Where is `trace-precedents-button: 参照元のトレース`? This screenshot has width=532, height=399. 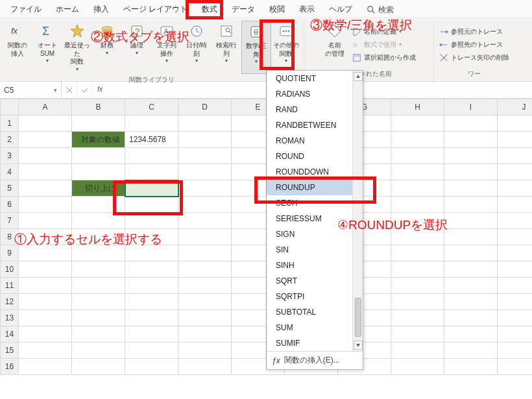 trace-precedents-button: 参照元のトレース is located at coordinates (474, 32).